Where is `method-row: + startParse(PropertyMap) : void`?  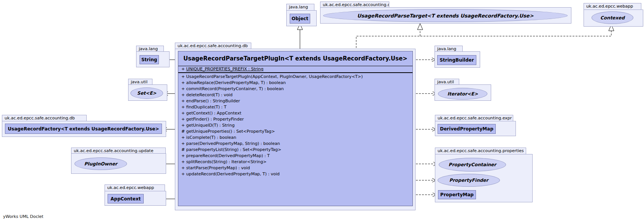 method-row: + startParse(PropertyMap) : void is located at coordinates (297, 168).